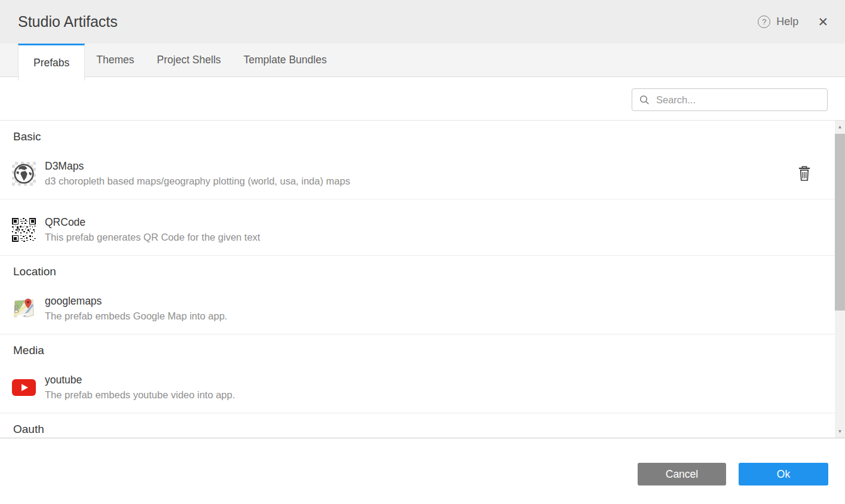 This screenshot has width=845, height=504. What do you see at coordinates (24, 388) in the screenshot?
I see `youtube-icon` at bounding box center [24, 388].